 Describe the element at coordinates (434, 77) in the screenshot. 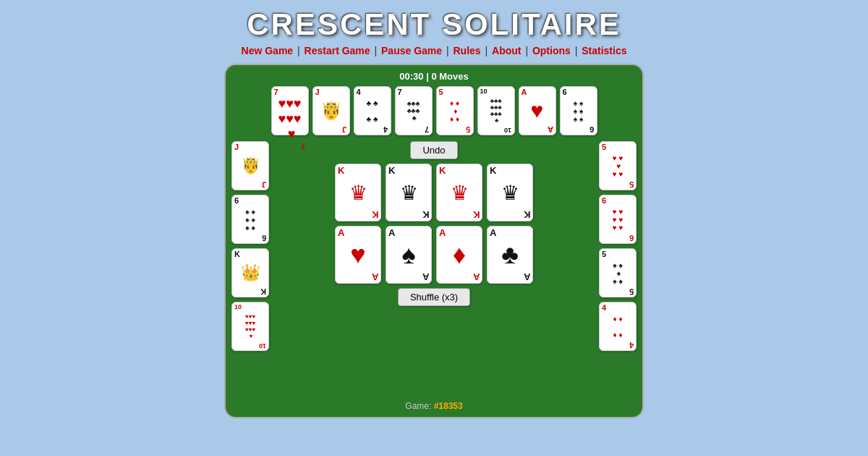

I see `status-bar: 00:30 | 0 Moves` at that location.